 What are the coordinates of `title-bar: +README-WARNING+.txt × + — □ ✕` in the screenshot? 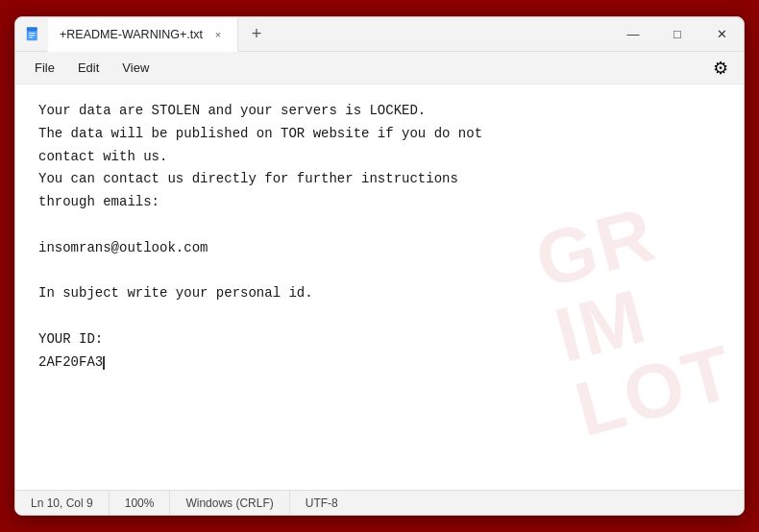 It's located at (380, 35).